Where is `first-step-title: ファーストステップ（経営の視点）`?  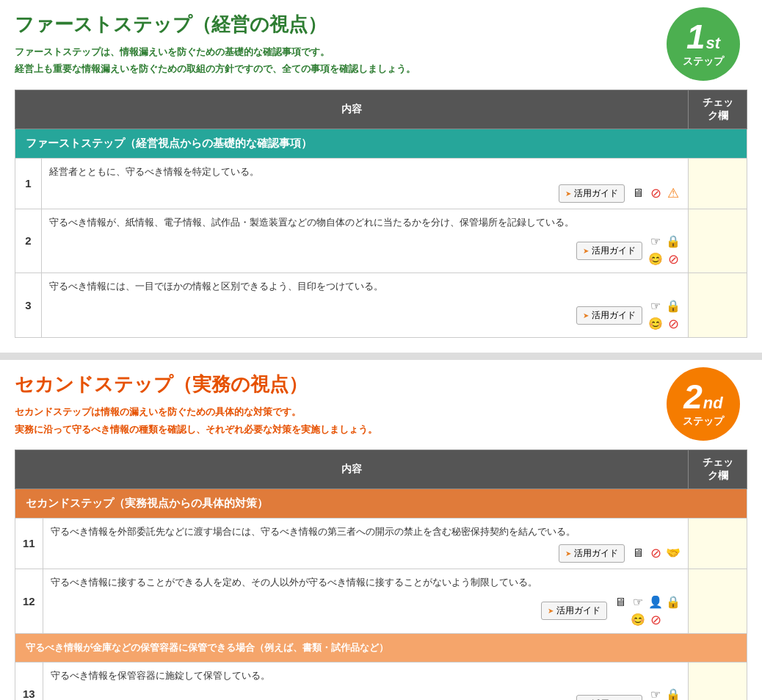
first-step-title: ファーストステップ（経営の視点） is located at coordinates (381, 25).